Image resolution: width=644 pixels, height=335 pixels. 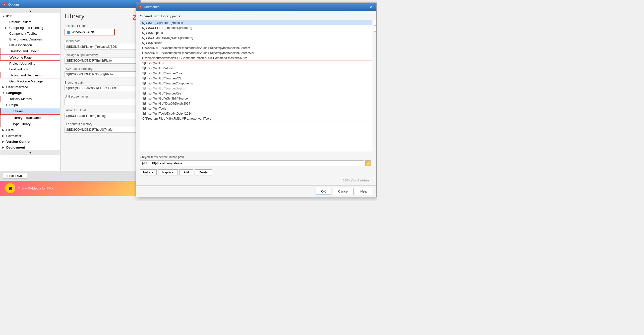 I want to click on sidebar-item-getit: GetIt Package Manager, so click(x=30, y=81).